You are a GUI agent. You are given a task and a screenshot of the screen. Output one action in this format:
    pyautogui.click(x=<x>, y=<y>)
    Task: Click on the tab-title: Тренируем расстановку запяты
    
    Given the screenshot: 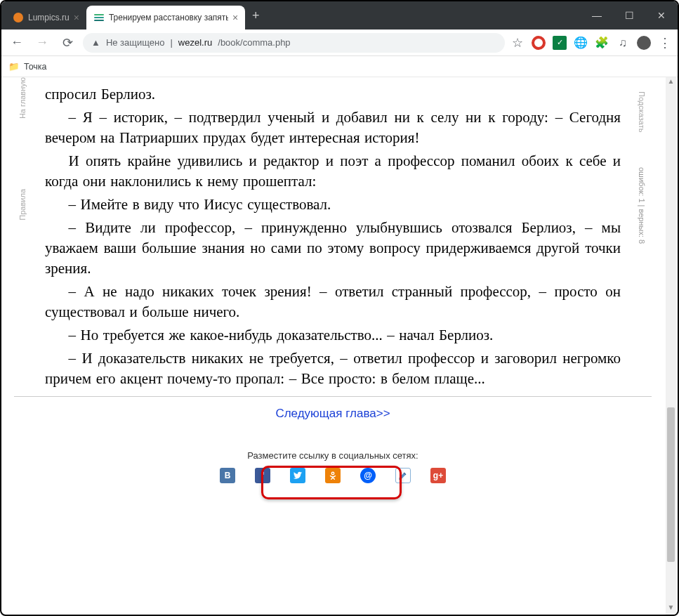 What is the action you would take?
    pyautogui.click(x=169, y=18)
    